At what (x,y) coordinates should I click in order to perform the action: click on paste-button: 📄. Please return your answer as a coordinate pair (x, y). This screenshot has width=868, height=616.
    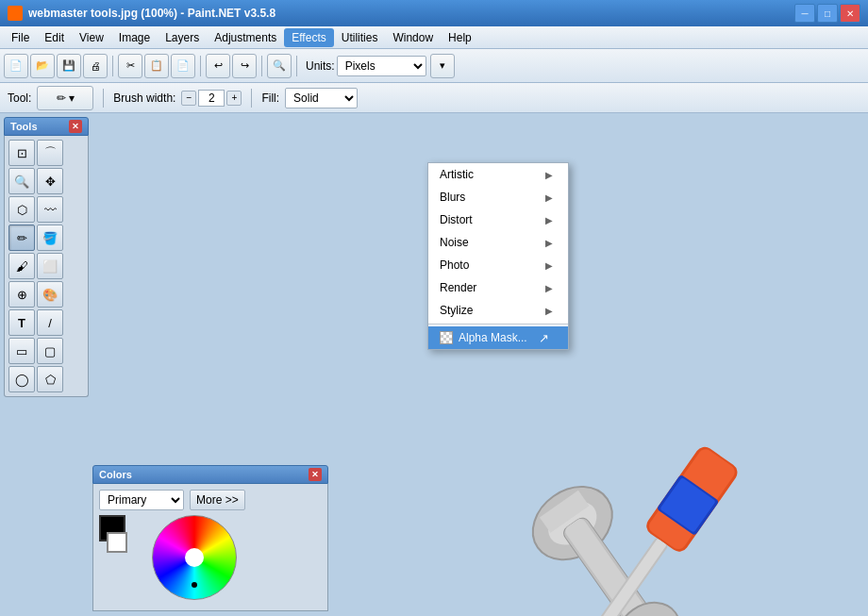
    Looking at the image, I should click on (183, 66).